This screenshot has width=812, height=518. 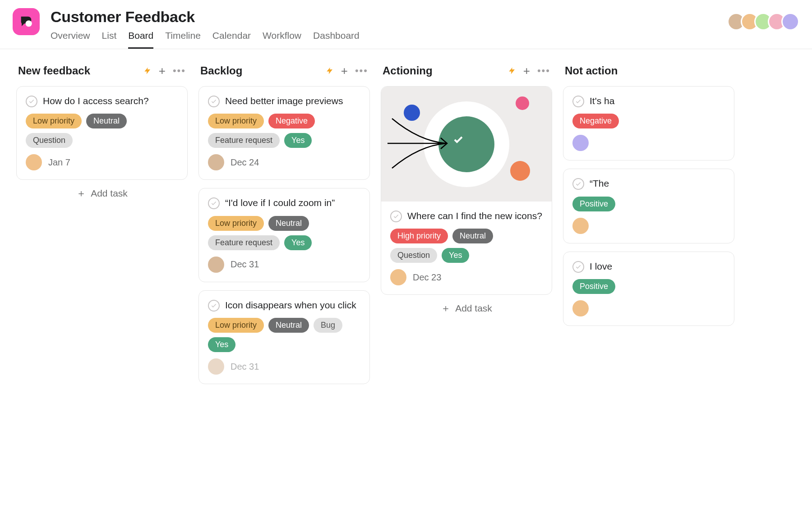 What do you see at coordinates (102, 225) in the screenshot?
I see `column: New feedback+•••How do I access search?L…` at bounding box center [102, 225].